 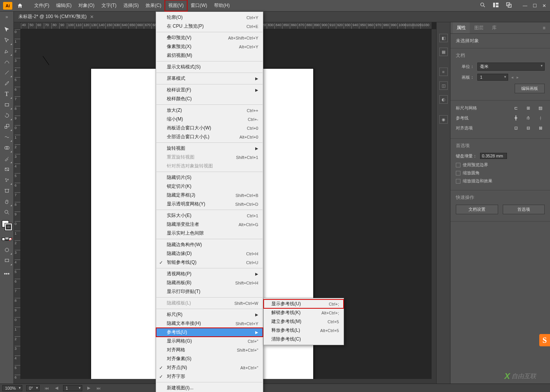 I want to click on menu-entry: 缩小(M)Ctrl+-, so click(x=209, y=119).